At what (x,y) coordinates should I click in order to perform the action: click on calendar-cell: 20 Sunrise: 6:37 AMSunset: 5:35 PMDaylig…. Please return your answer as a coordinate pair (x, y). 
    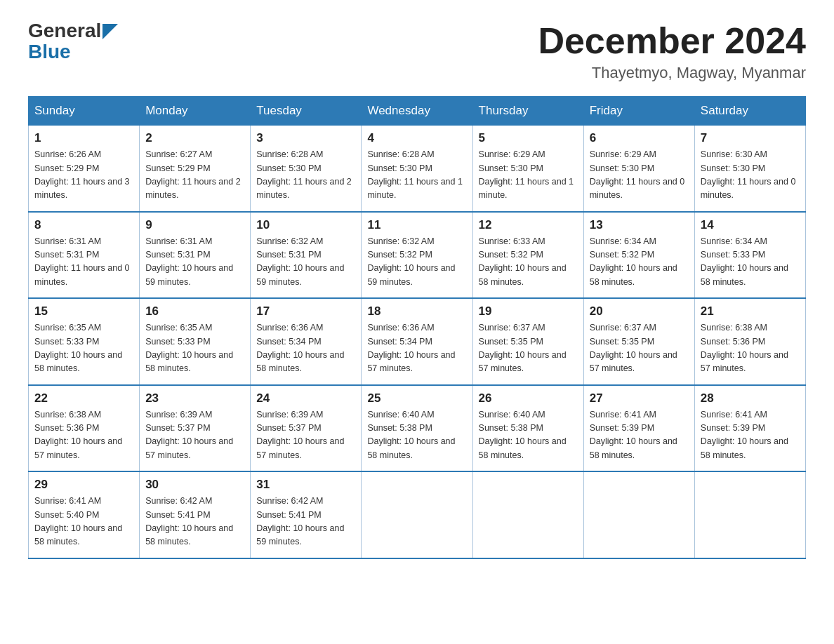
    Looking at the image, I should click on (639, 342).